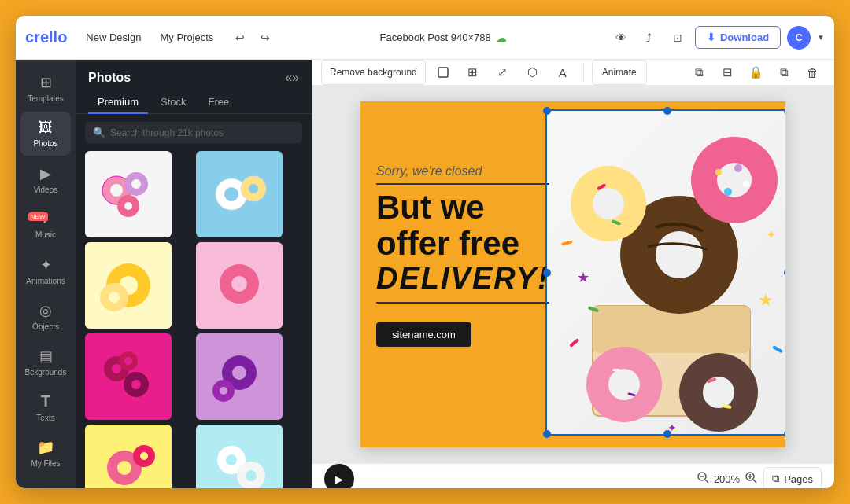  What do you see at coordinates (46, 327) in the screenshot?
I see `sidebar-label-objects: Objects` at bounding box center [46, 327].